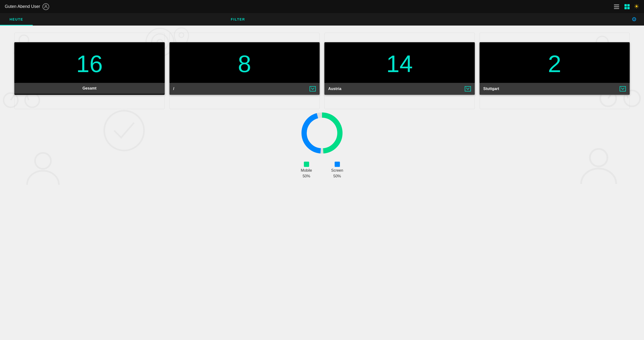  What do you see at coordinates (322, 133) in the screenshot?
I see `donut-chart` at bounding box center [322, 133].